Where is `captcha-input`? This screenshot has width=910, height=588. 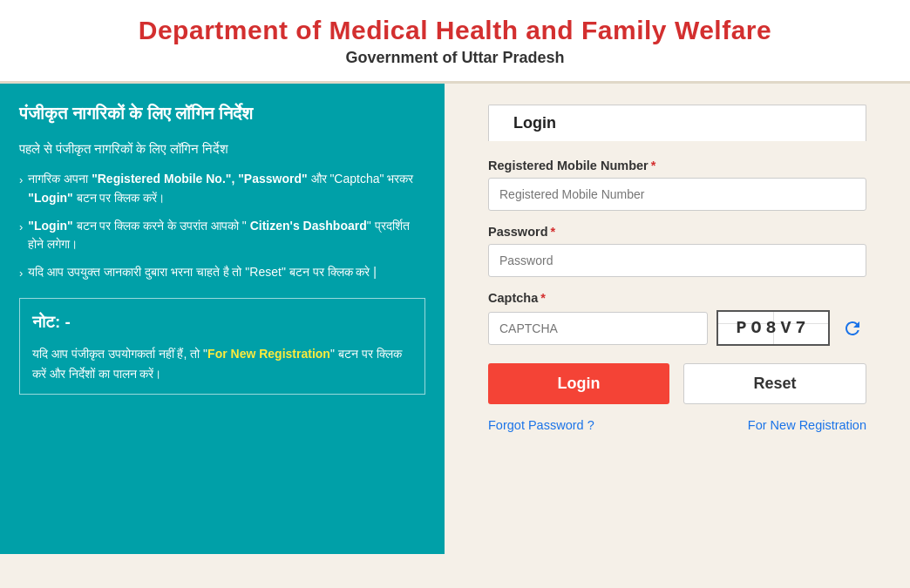 captcha-input is located at coordinates (598, 328).